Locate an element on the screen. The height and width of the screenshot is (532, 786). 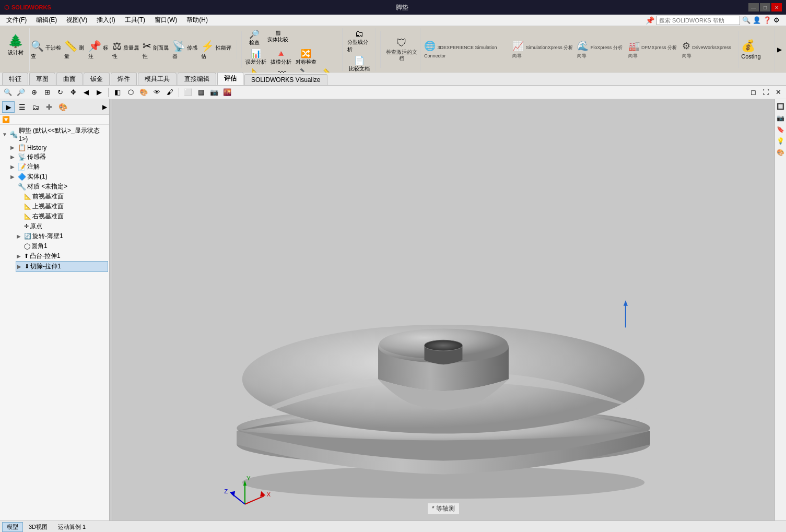
revolve-expand: ▶ is located at coordinates (20, 236).